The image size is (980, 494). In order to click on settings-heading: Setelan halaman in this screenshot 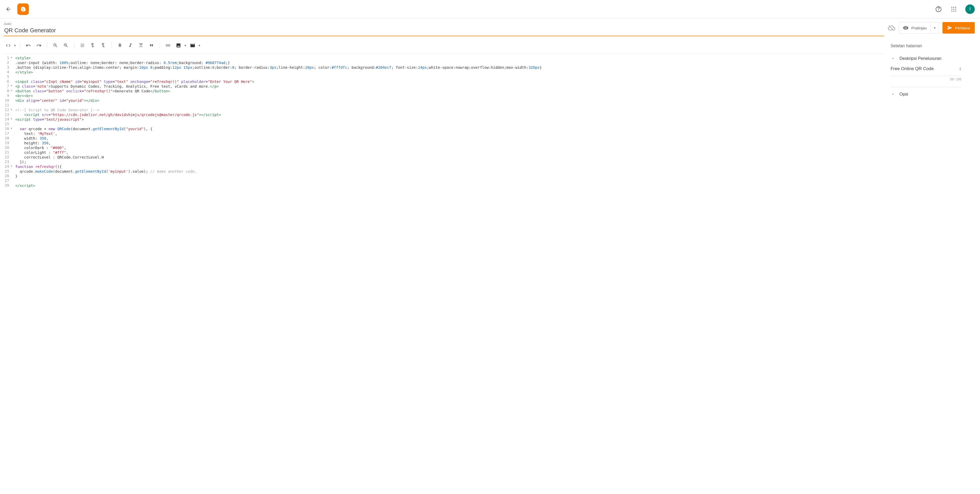, I will do `click(926, 46)`.